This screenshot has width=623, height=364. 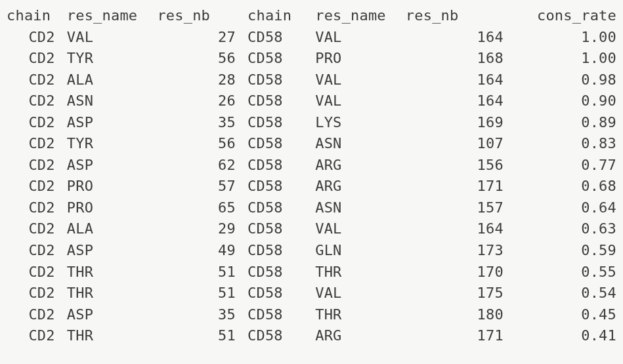 I want to click on header-res-name2: res_name, so click(x=360, y=16).